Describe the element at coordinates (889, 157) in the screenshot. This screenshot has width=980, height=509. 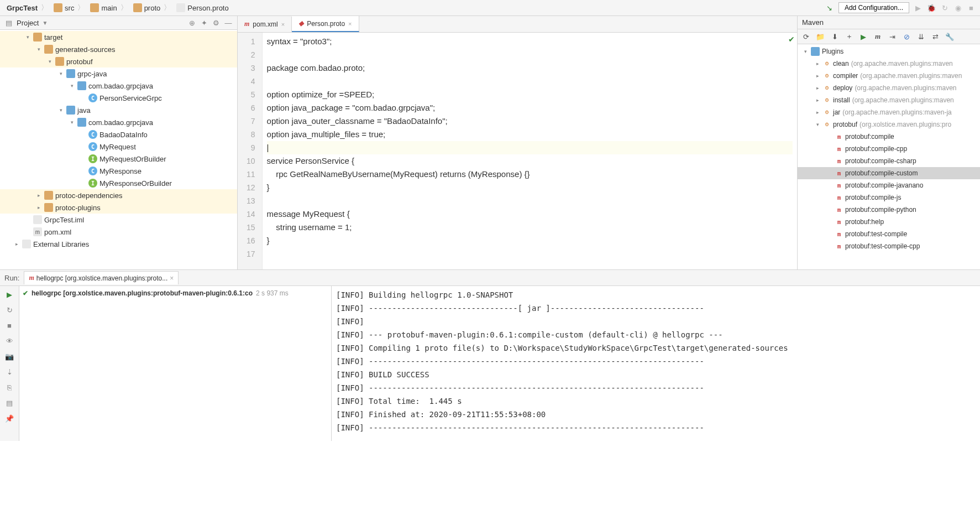
I see `maven-tree: ▾Plugins▸⚙clean (org.apache.maven.plugin…` at that location.